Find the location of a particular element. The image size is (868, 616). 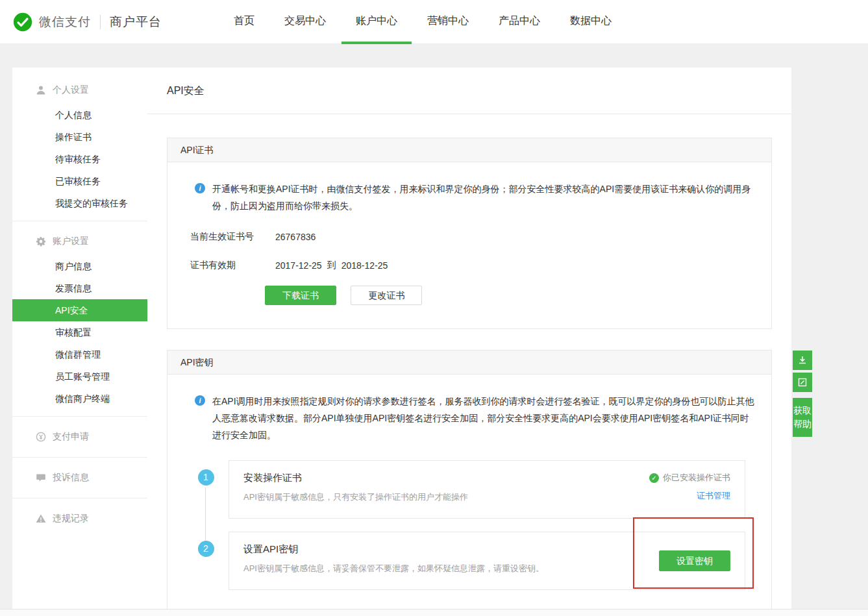

brand: 微信支付 商户平台 is located at coordinates (81, 22).